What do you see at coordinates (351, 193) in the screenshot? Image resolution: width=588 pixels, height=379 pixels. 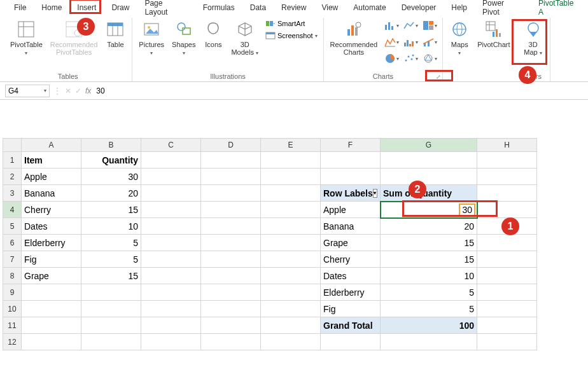 I see `cell-F3: Row Labels▾` at bounding box center [351, 193].